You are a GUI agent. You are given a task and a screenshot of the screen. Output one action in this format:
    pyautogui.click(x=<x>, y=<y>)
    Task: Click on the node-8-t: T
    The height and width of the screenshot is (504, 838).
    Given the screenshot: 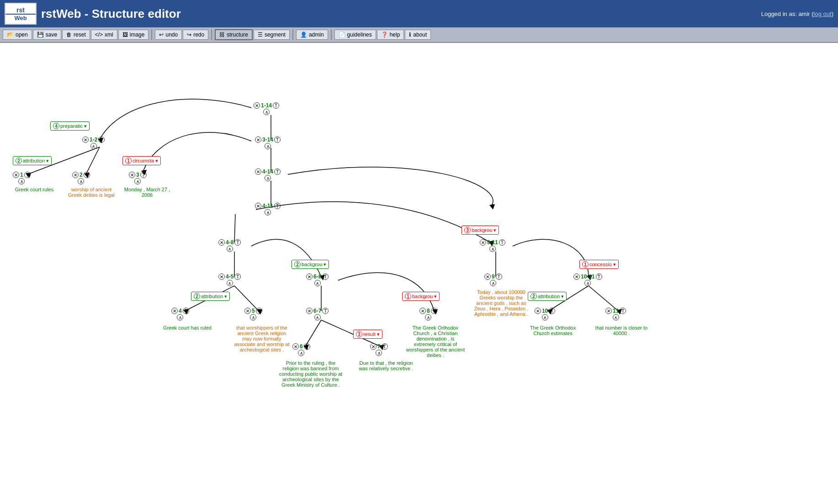 What is the action you would take?
    pyautogui.click(x=434, y=311)
    